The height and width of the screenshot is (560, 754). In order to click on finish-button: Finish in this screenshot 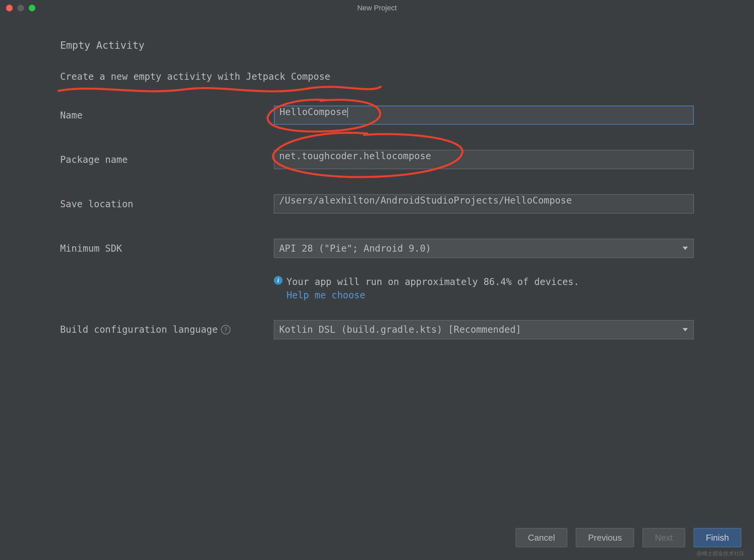, I will do `click(718, 538)`.